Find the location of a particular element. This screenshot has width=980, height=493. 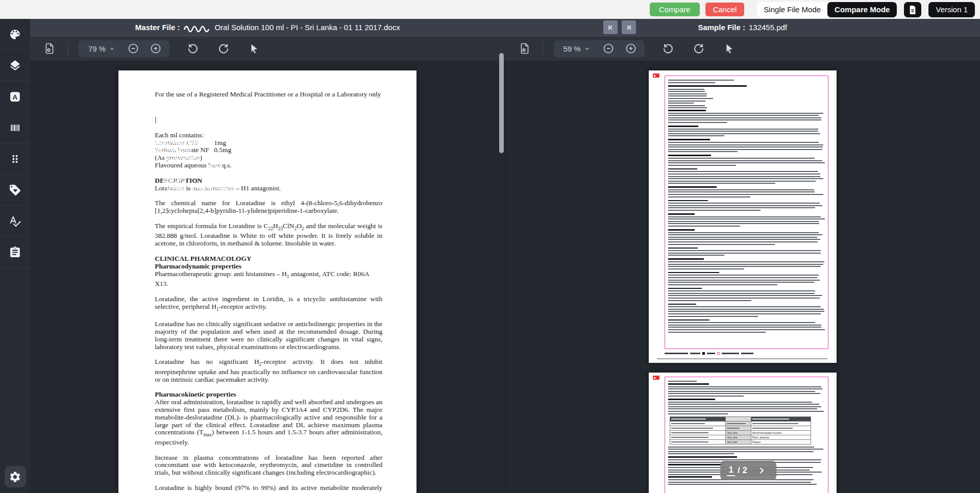

sample-cursor-tool-button is located at coordinates (729, 48).